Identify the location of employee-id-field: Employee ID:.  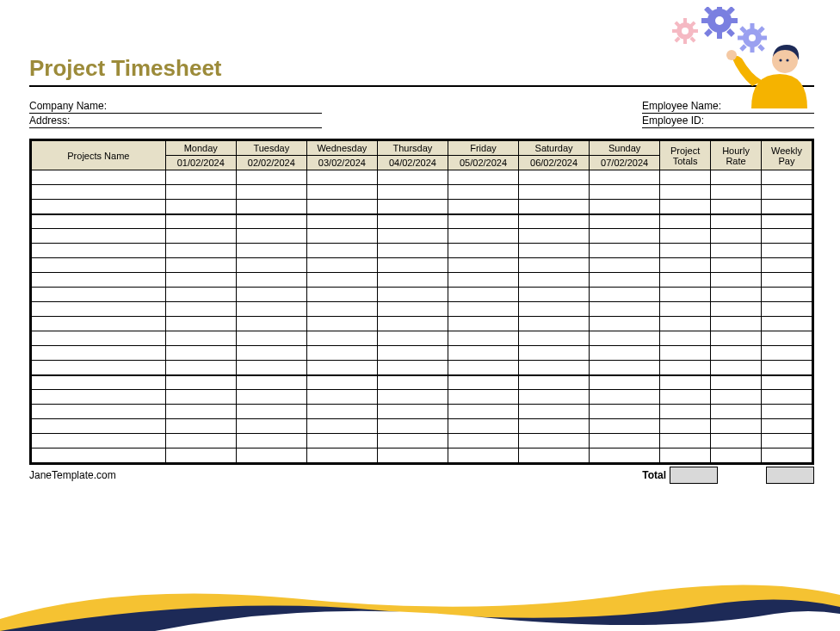
(728, 121).